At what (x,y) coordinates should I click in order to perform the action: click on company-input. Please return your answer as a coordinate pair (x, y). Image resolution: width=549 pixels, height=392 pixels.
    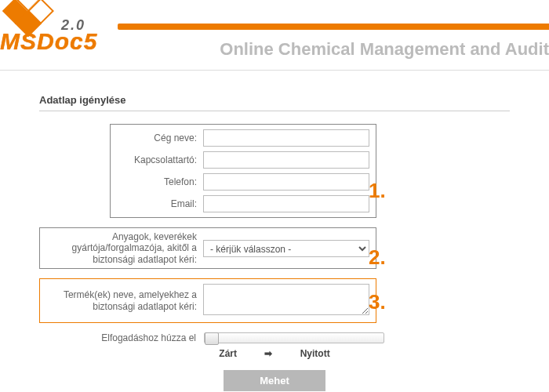
    Looking at the image, I should click on (286, 138).